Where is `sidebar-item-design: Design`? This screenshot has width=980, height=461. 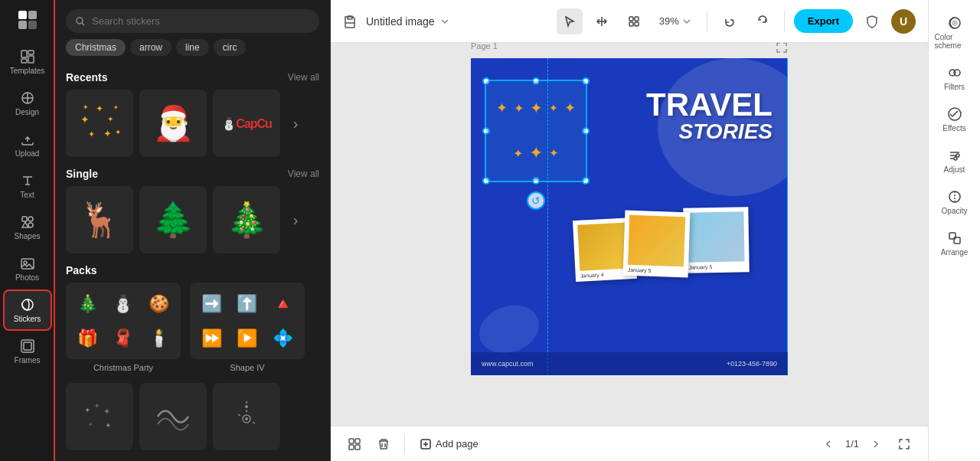
sidebar-item-design: Design is located at coordinates (28, 103).